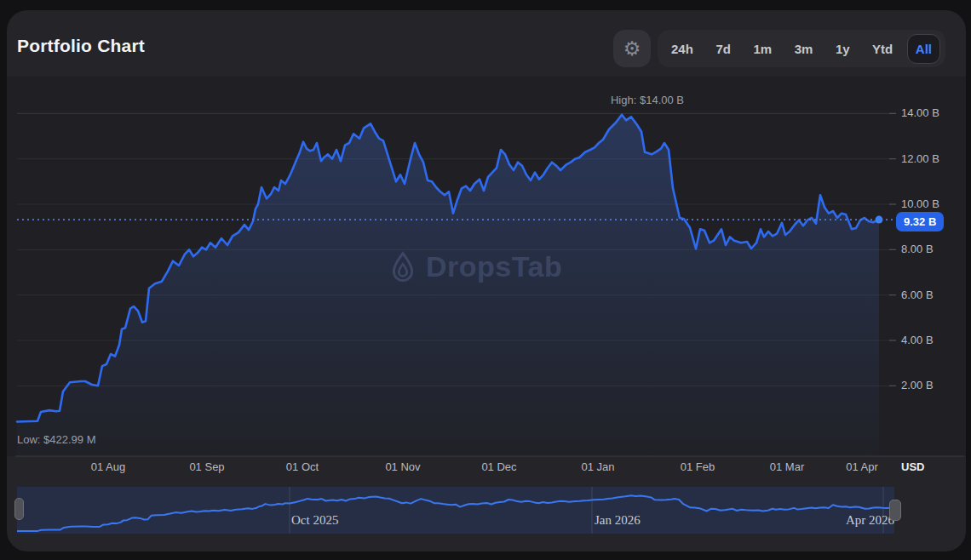 This screenshot has width=971, height=560. Describe the element at coordinates (618, 521) in the screenshot. I see `minimap-label-jan-2026: Jan 2026` at that location.